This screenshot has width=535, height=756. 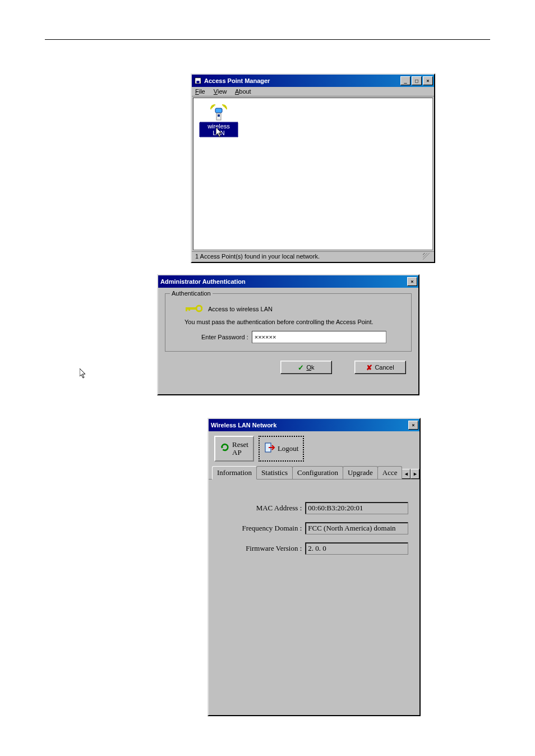 I want to click on key-icon, so click(x=193, y=309).